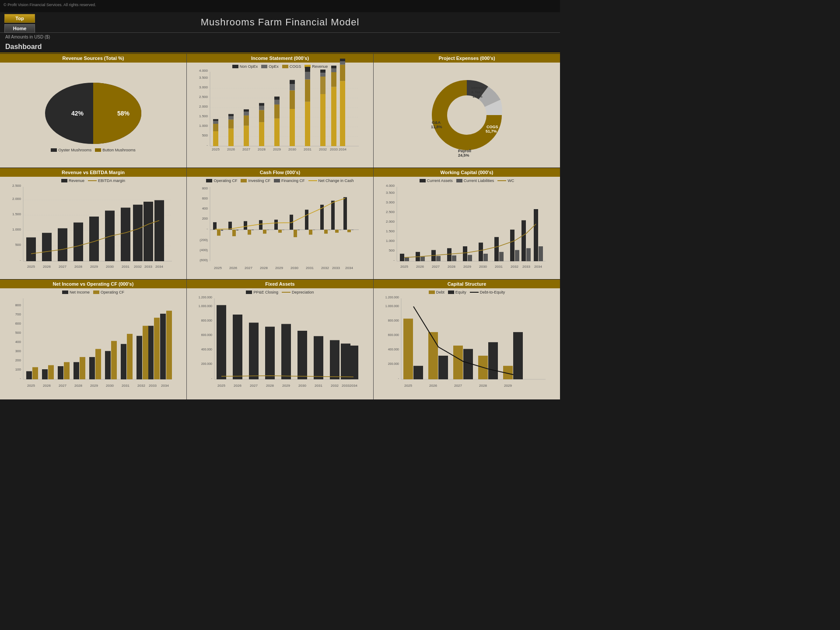  What do you see at coordinates (478, 88) in the screenshot?
I see `svg-text: Interest` at bounding box center [478, 88].